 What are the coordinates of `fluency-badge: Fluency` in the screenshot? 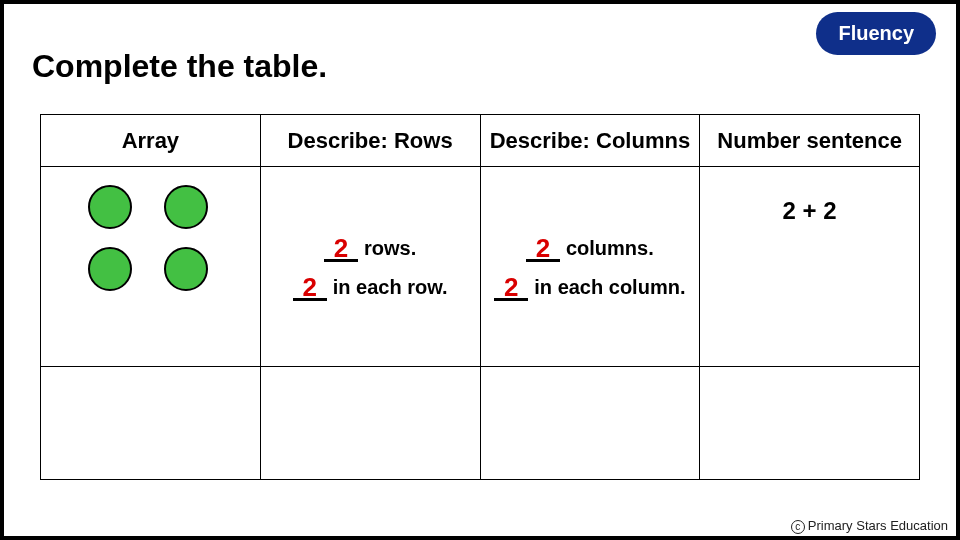 It's located at (876, 34).